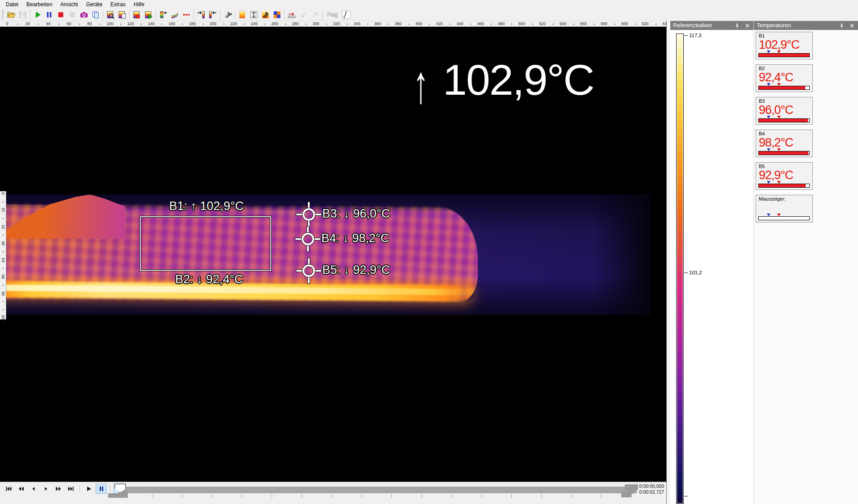 The height and width of the screenshot is (504, 858). What do you see at coordinates (346, 15) in the screenshot?
I see `profile-line-icon` at bounding box center [346, 15].